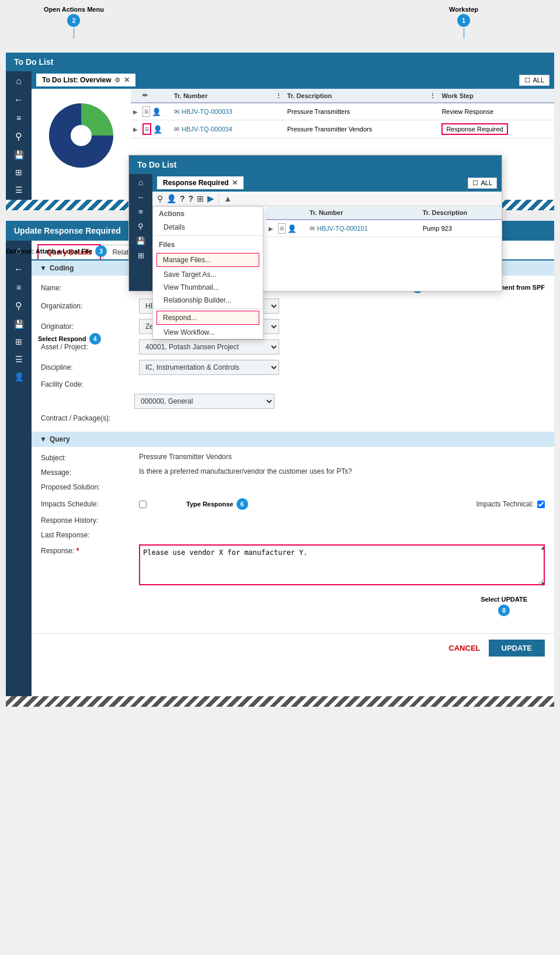 The height and width of the screenshot is (955, 560). I want to click on tab-rr-label: Response Required, so click(196, 183).